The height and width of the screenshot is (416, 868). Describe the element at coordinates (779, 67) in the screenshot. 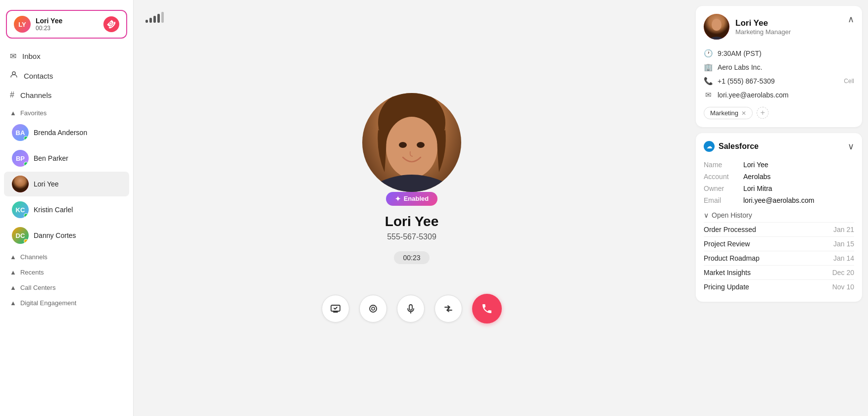

I see `company-row: 🏢 Aero Labs Inc.` at that location.